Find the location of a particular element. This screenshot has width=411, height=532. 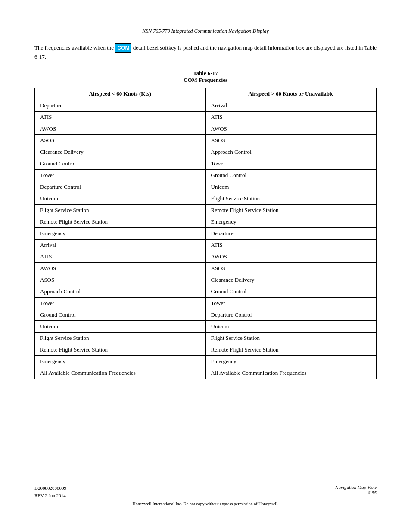

table-row: Remote Flight Service StationEmergency is located at coordinates (206, 221).